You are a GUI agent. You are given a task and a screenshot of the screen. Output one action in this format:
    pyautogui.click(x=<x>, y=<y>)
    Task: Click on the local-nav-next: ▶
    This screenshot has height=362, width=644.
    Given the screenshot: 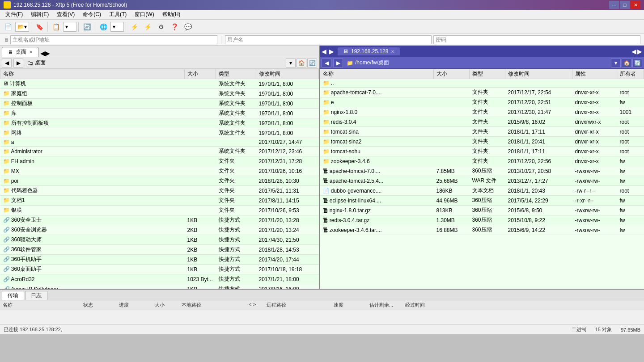 What is the action you would take?
    pyautogui.click(x=47, y=53)
    